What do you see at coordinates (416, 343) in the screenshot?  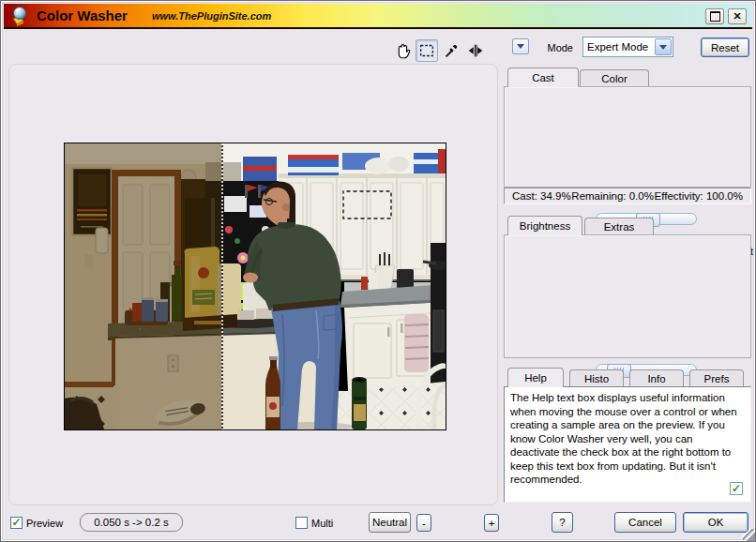 I see `hanging-towel` at bounding box center [416, 343].